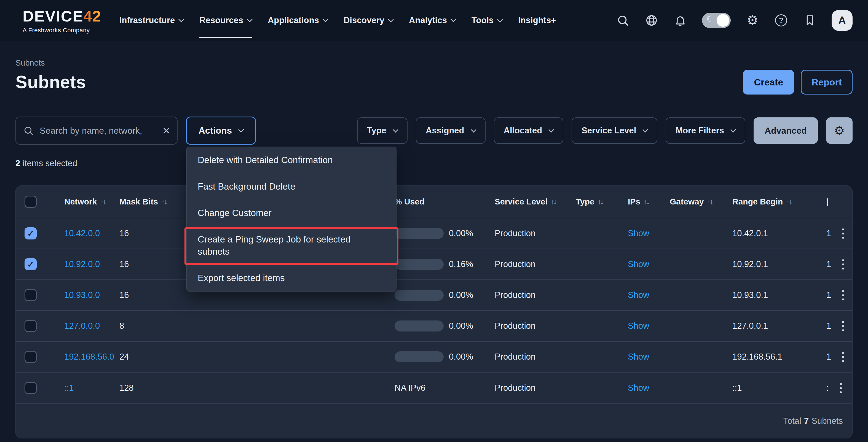 Image resolution: width=868 pixels, height=442 pixels. What do you see at coordinates (692, 202) in the screenshot?
I see `column-header-gateway: Gateway↑↓` at bounding box center [692, 202].